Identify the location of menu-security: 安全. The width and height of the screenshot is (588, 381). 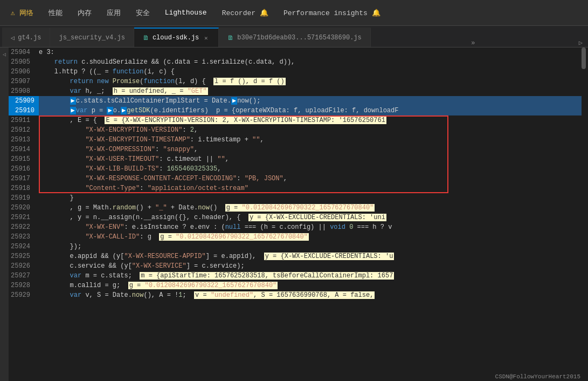
(143, 13).